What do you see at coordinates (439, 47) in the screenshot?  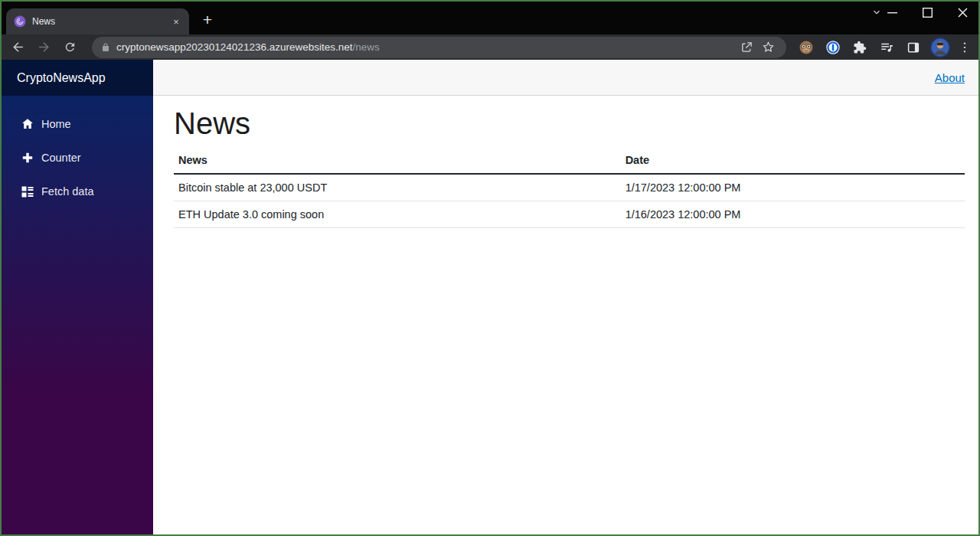 I see `address-bar: cryptonewsapp20230124021236.azurewebsite…` at bounding box center [439, 47].